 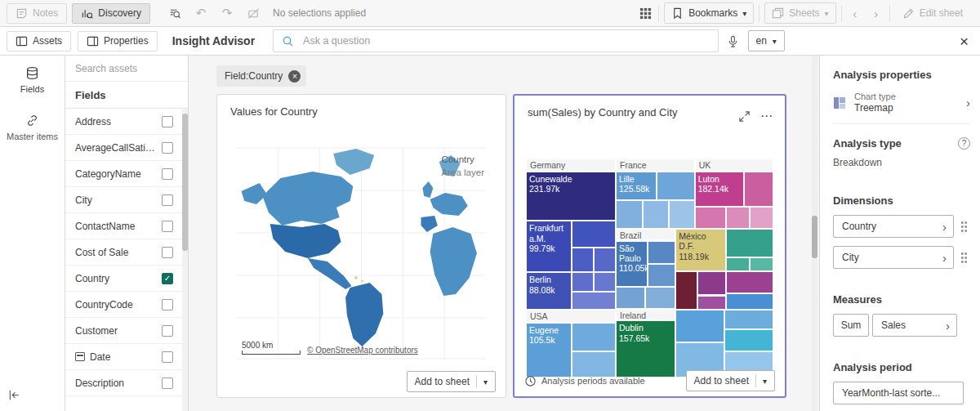 What do you see at coordinates (37, 13) in the screenshot?
I see `notes-button: Notes` at bounding box center [37, 13].